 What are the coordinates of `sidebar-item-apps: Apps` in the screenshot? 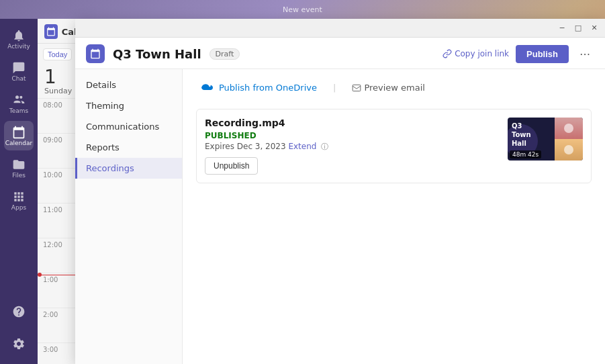 It's located at (19, 200).